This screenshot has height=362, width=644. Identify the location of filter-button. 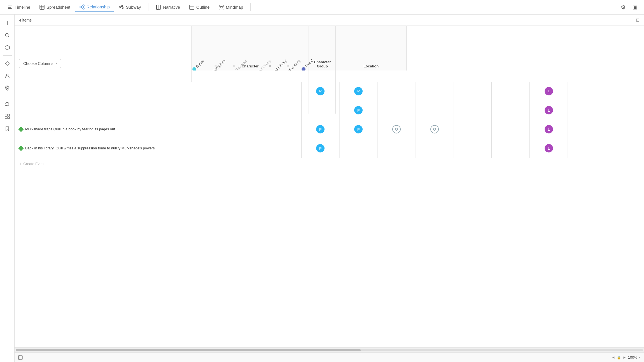
(7, 48).